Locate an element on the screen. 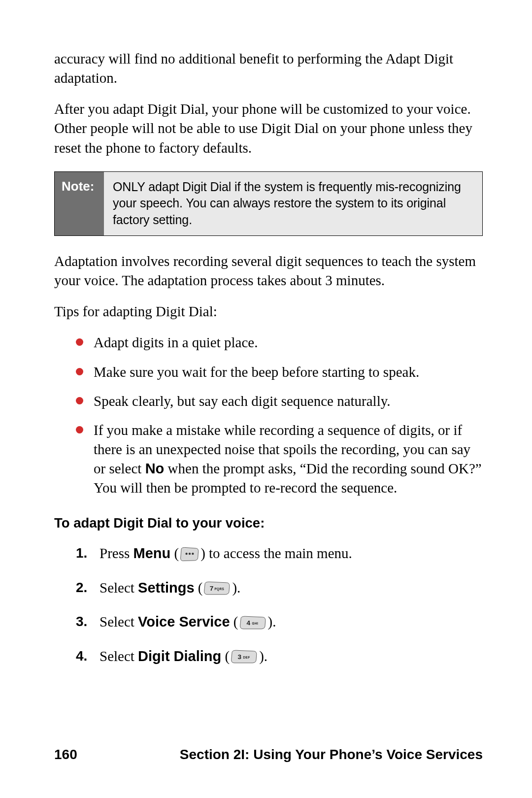  note-box: Note: ONLY adapt Digit Dial if the syste… is located at coordinates (268, 204).